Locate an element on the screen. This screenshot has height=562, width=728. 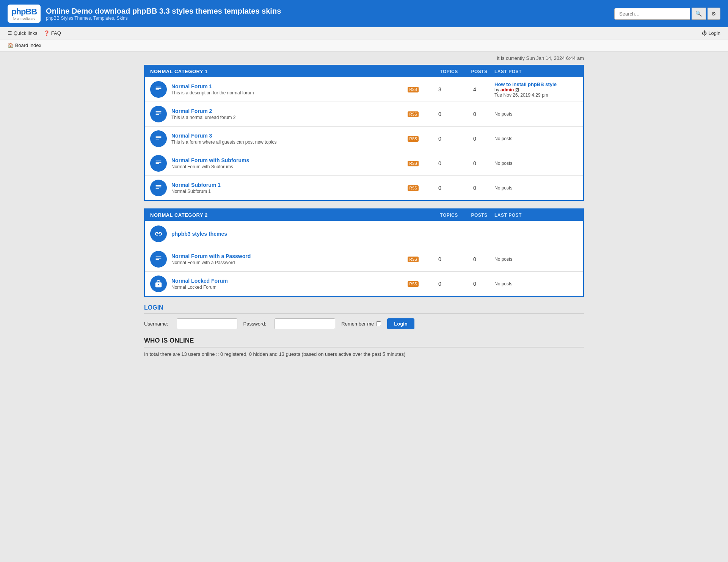
forum-row: Normal Forum with Subforums Normal Forum… is located at coordinates (364, 164).